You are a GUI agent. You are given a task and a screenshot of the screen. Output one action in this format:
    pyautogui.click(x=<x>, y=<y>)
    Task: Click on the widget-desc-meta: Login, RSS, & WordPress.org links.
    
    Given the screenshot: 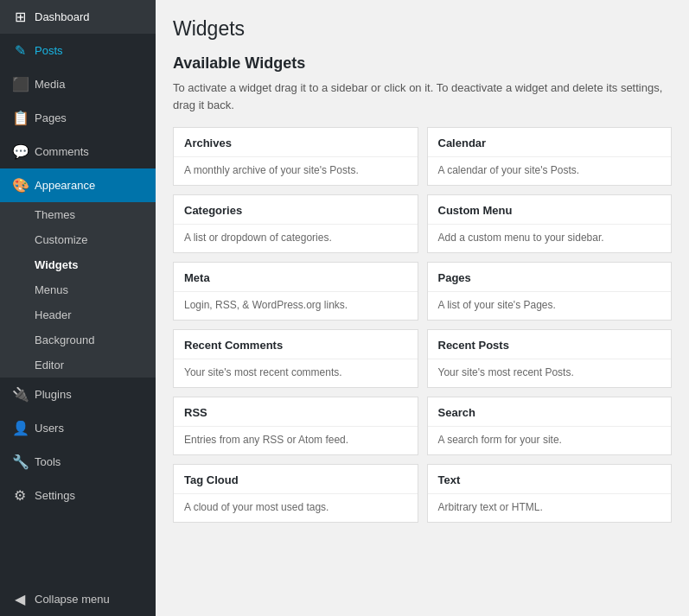 What is the action you would take?
    pyautogui.click(x=296, y=306)
    